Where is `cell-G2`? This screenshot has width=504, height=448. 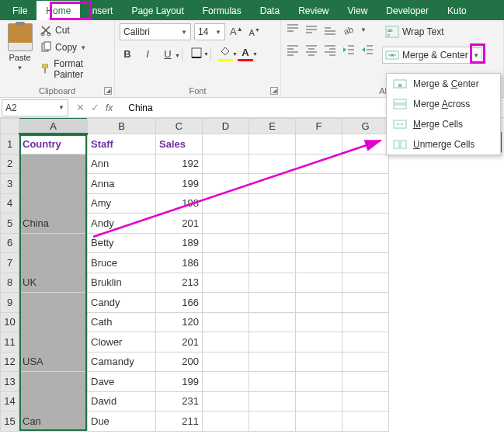 cell-G2 is located at coordinates (366, 164).